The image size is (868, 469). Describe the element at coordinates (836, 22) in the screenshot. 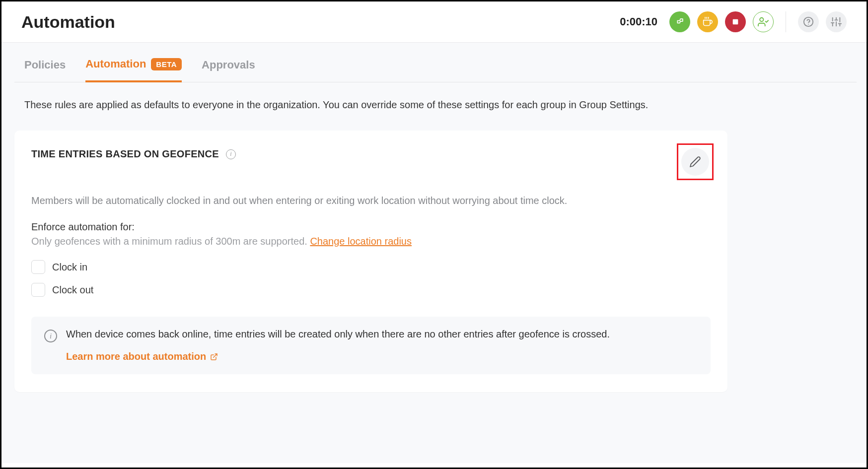

I see `settings-button` at that location.